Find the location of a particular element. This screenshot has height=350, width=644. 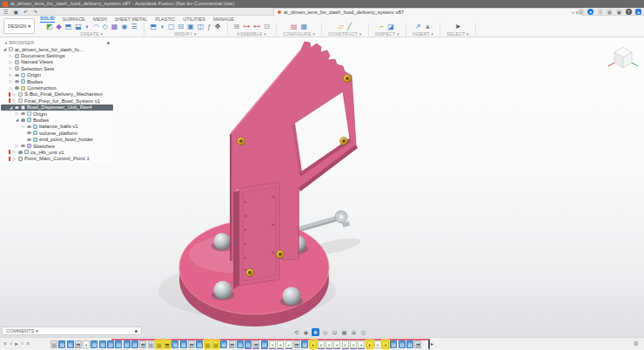

loft-icon: ◇ is located at coordinates (105, 27).